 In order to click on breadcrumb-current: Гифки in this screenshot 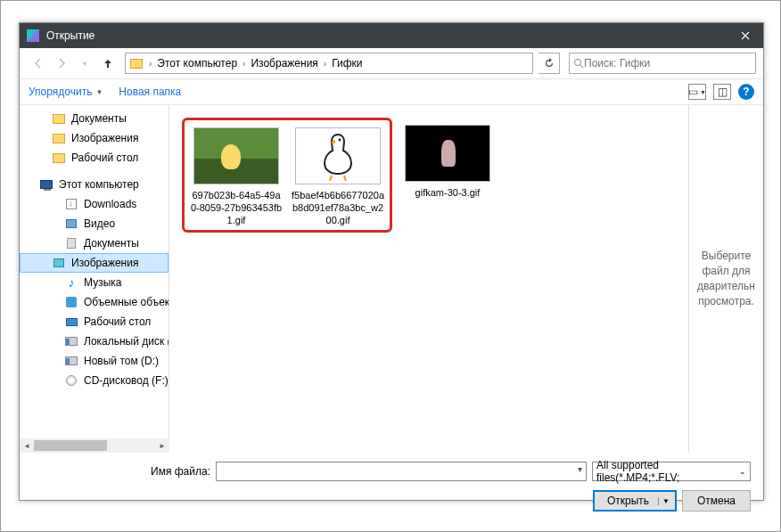, I will do `click(347, 63)`.